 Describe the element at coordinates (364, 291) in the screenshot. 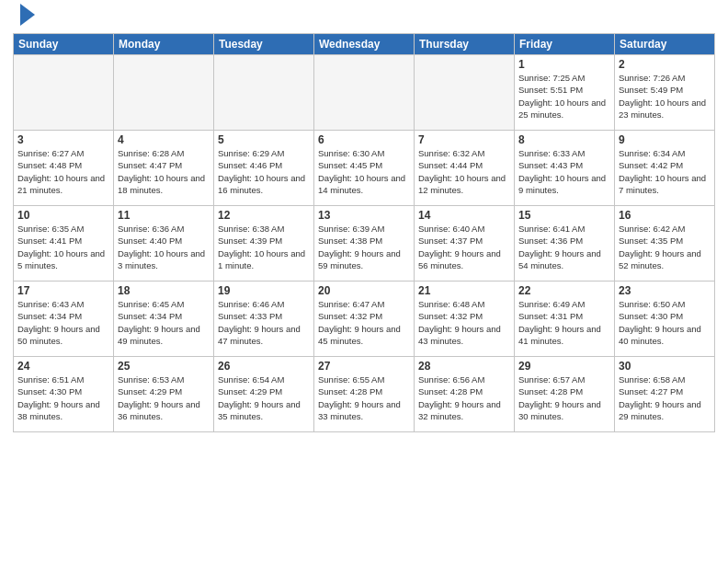

I see `day-number: 20` at that location.